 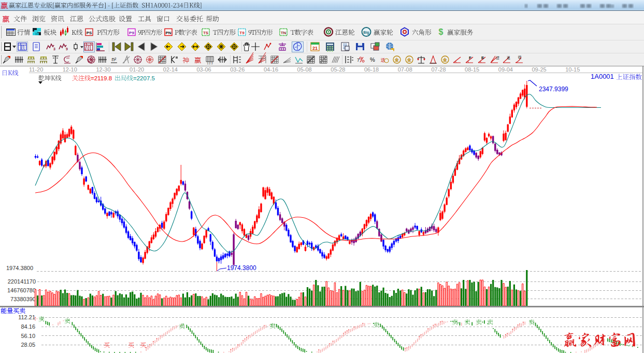 What do you see at coordinates (602, 77) in the screenshot?
I see `svg-text: 1A0001` at bounding box center [602, 77].